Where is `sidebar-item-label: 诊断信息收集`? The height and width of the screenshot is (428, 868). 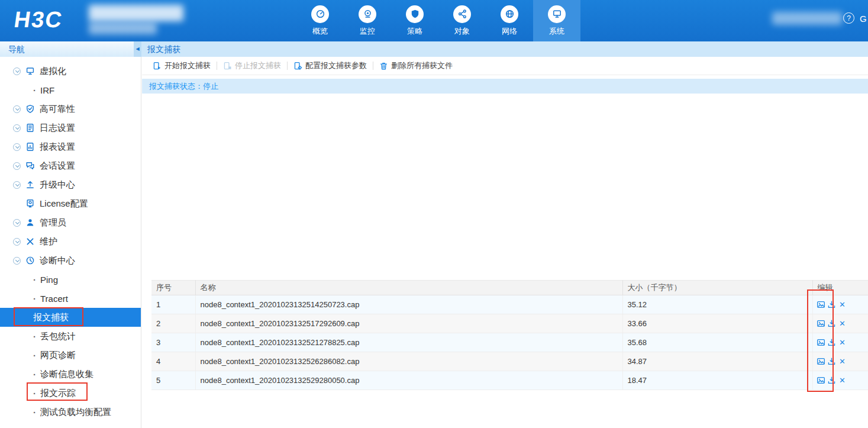
sidebar-item-label: 诊断信息收集 is located at coordinates (67, 374).